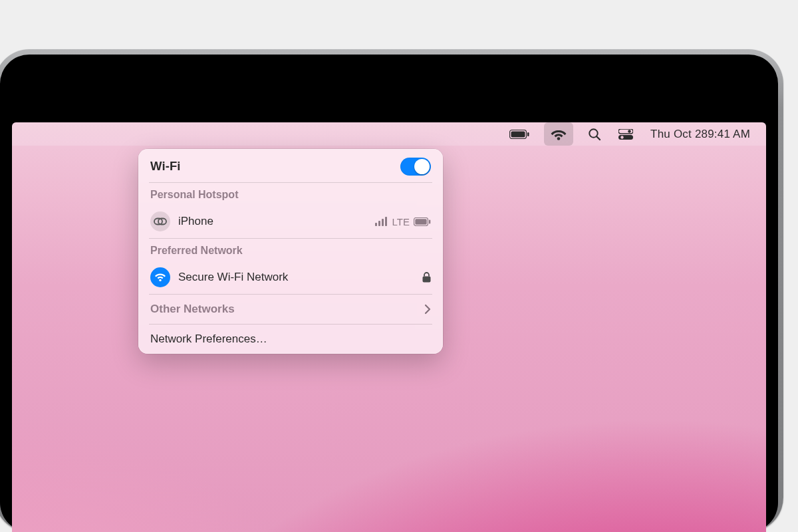 Image resolution: width=798 pixels, height=532 pixels. What do you see at coordinates (291, 195) in the screenshot?
I see `personal-hotspot-header: Personal Hotspot` at bounding box center [291, 195].